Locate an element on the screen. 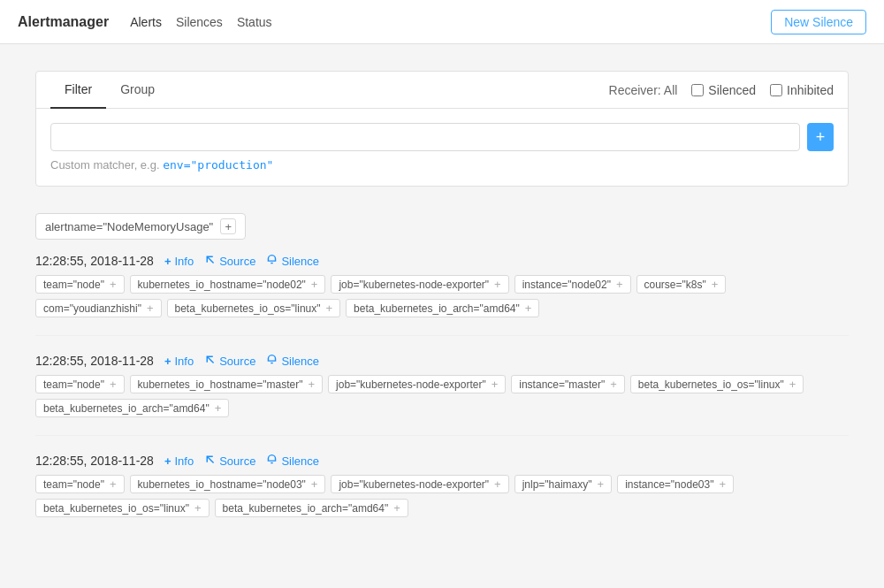 Image resolution: width=884 pixels, height=588 pixels. tag: kubernetes_io_hostname="node03"+ is located at coordinates (228, 485).